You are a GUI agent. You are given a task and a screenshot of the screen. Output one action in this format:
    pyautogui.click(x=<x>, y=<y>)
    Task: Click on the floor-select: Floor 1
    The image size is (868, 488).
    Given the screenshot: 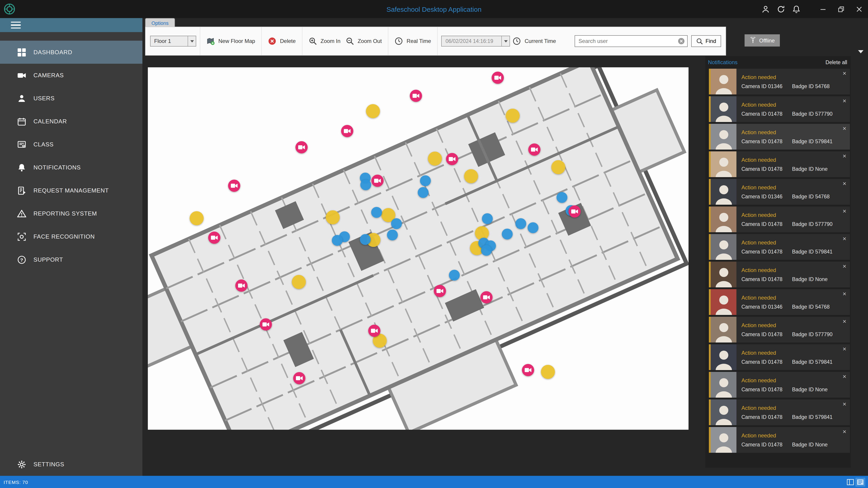 What is the action you would take?
    pyautogui.click(x=173, y=41)
    